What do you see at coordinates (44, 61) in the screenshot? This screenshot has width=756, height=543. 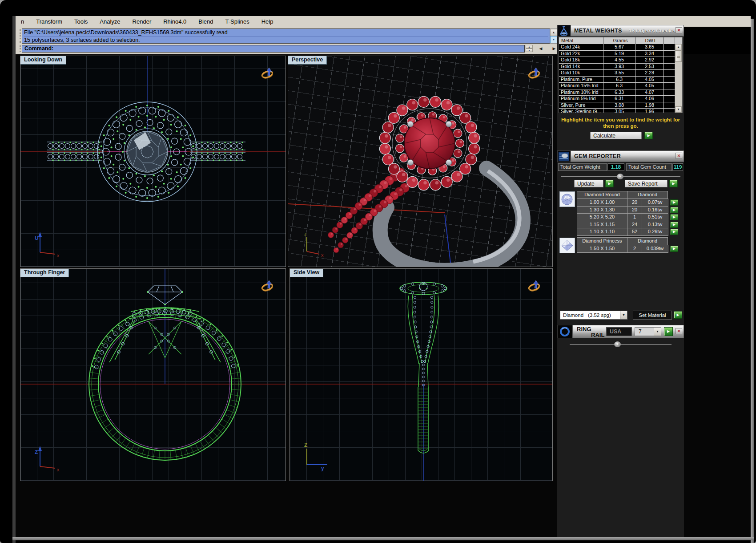 I see `viewport-label: Looking Down` at bounding box center [44, 61].